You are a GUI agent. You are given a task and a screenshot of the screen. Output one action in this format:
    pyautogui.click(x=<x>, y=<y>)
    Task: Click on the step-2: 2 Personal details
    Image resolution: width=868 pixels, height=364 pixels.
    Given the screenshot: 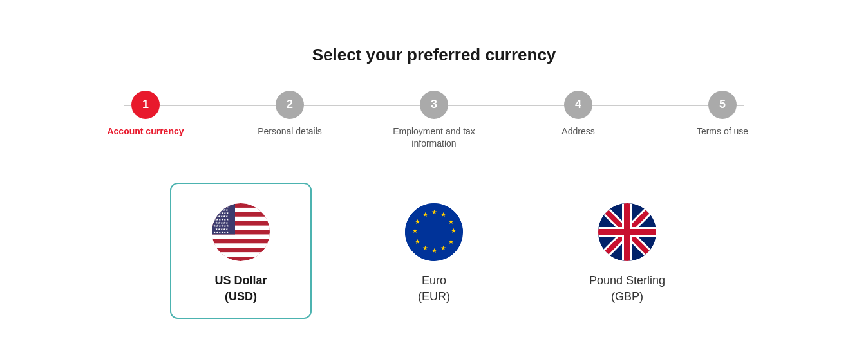 What is the action you would take?
    pyautogui.click(x=290, y=114)
    